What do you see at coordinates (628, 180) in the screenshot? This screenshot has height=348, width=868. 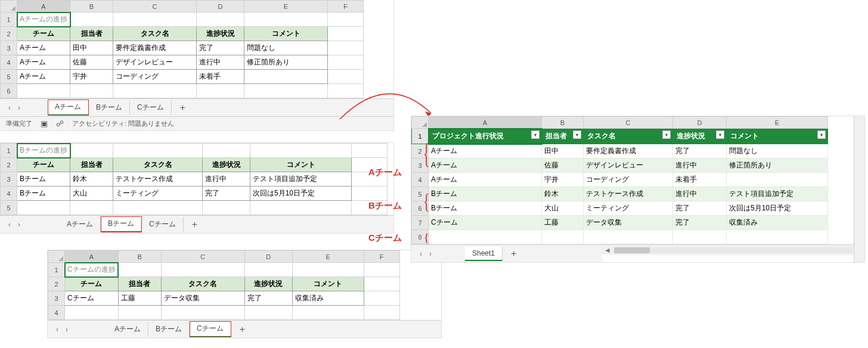 I see `cell: コーディング` at bounding box center [628, 180].